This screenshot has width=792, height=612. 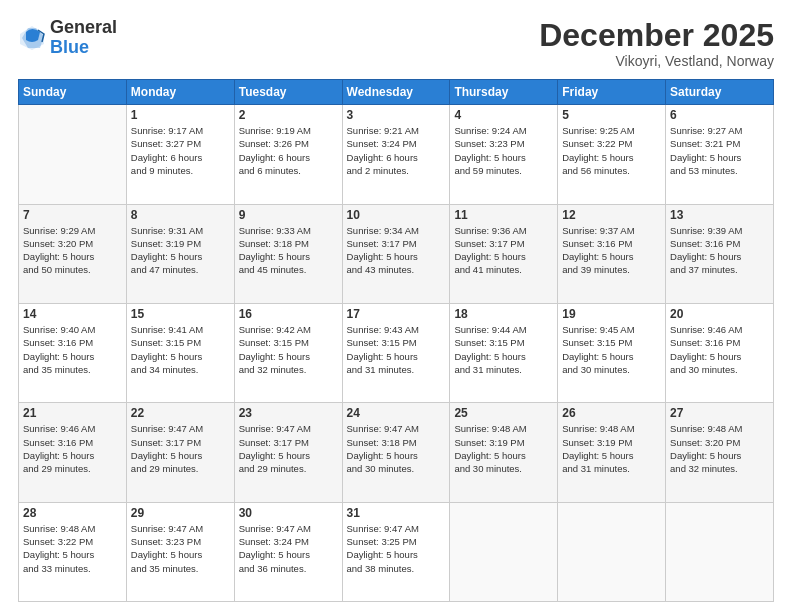 I want to click on calendar-cell: 30Sunrise: 9:47 AM Sunset: 3:24 PM Dayli…, so click(x=288, y=552).